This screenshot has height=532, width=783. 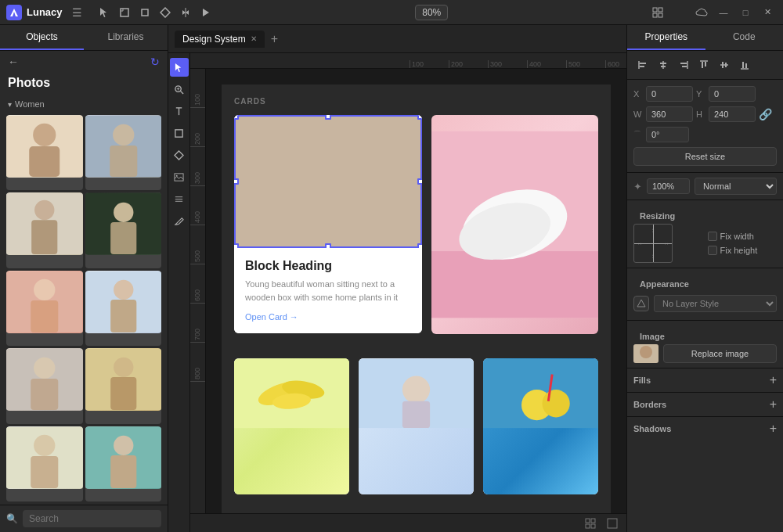 I want to click on add-fill-button: +, so click(x=774, y=380).